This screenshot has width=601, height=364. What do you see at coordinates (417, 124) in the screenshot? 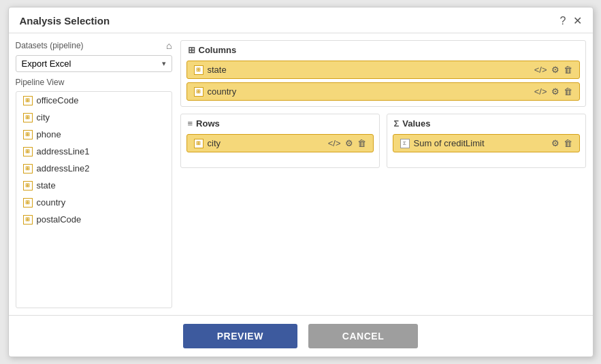
I see `values-label: Values` at bounding box center [417, 124].